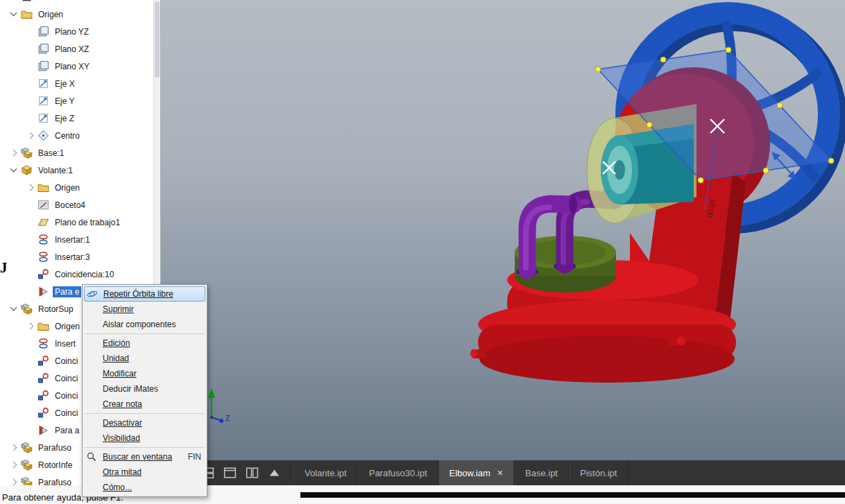  What do you see at coordinates (157, 40) in the screenshot?
I see `scrollbar-thumb` at bounding box center [157, 40].